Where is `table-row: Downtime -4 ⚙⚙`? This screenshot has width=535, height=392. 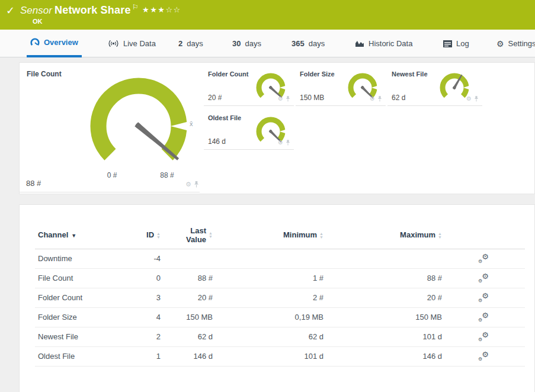 table-row: Downtime -4 ⚙⚙ is located at coordinates (280, 258).